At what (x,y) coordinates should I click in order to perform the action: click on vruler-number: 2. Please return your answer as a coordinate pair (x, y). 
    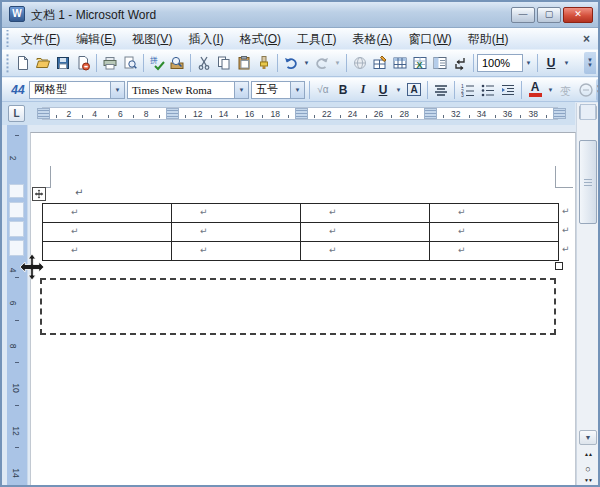
    Looking at the image, I should click on (13, 158).